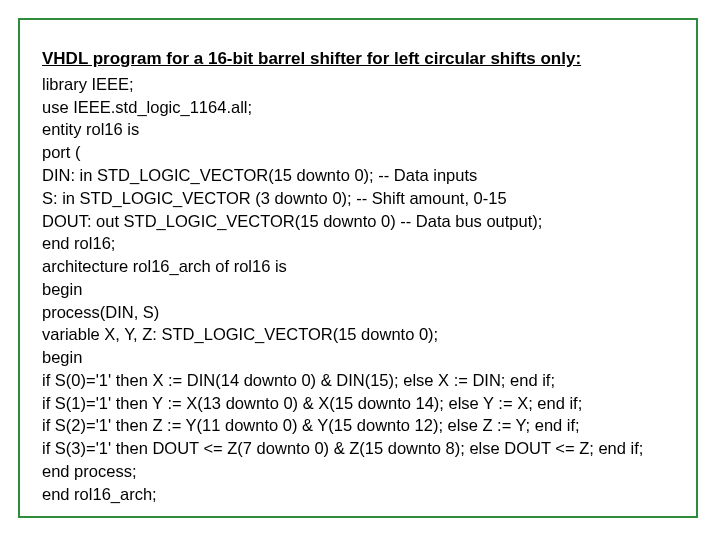 The height and width of the screenshot is (540, 720). Describe the element at coordinates (358, 380) in the screenshot. I see `code-line: if S(0)='1' then X := DIN(14 downto 0) &…` at that location.